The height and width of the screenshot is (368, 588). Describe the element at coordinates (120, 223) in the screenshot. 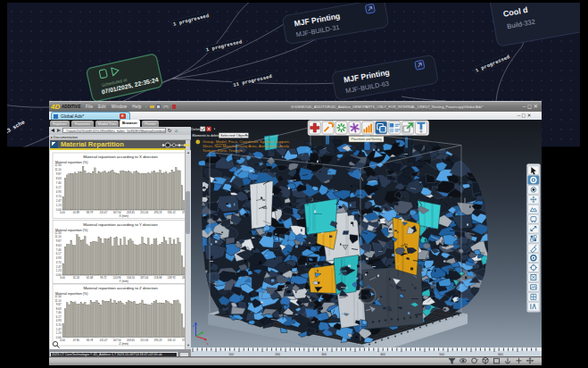

I see `svg-text:Material repartition according: Material repartition according to Y dire…` at that location.